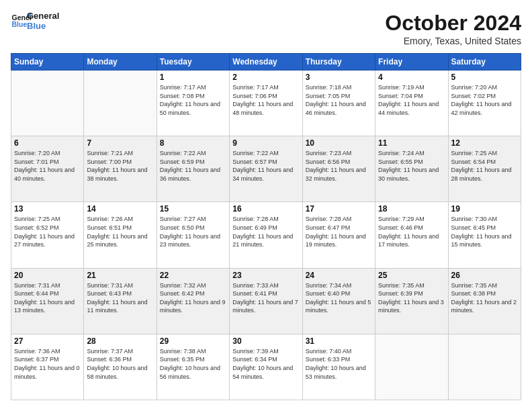 The image size is (532, 411). Describe the element at coordinates (193, 364) in the screenshot. I see `day-info: Sunrise: 7:38 AM Sunset: 6:35 PM Dayligh…` at that location.